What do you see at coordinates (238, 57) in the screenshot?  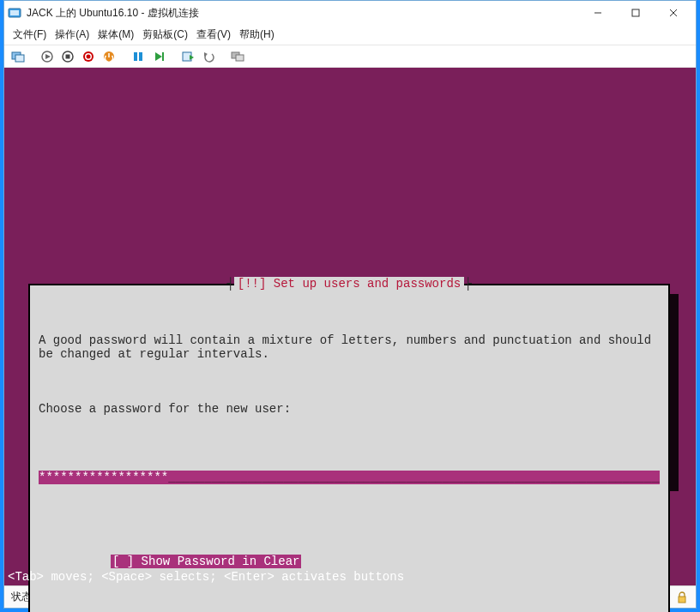 I see `enhanced-session-icon` at bounding box center [238, 57].